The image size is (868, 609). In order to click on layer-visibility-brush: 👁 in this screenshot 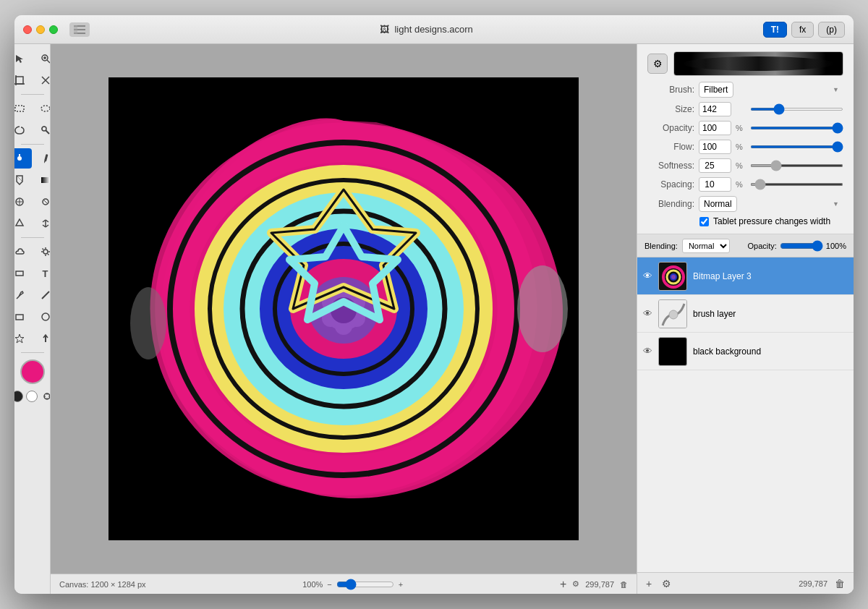, I will do `click(648, 314)`.